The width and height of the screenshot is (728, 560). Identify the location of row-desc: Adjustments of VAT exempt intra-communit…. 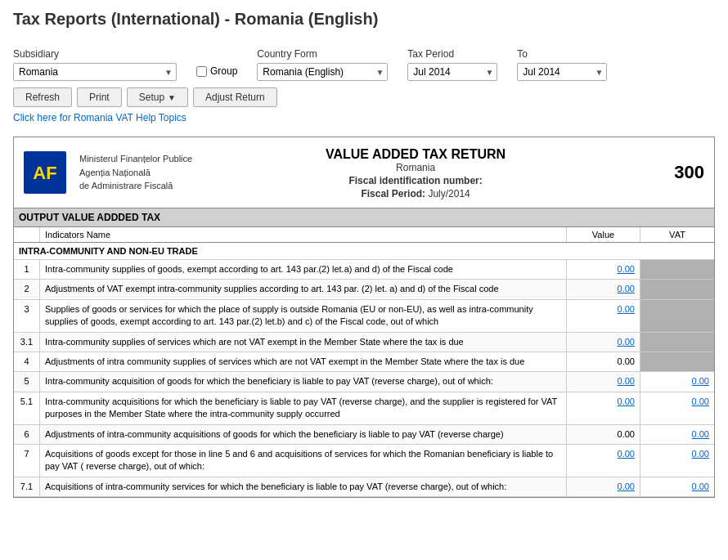
(303, 289).